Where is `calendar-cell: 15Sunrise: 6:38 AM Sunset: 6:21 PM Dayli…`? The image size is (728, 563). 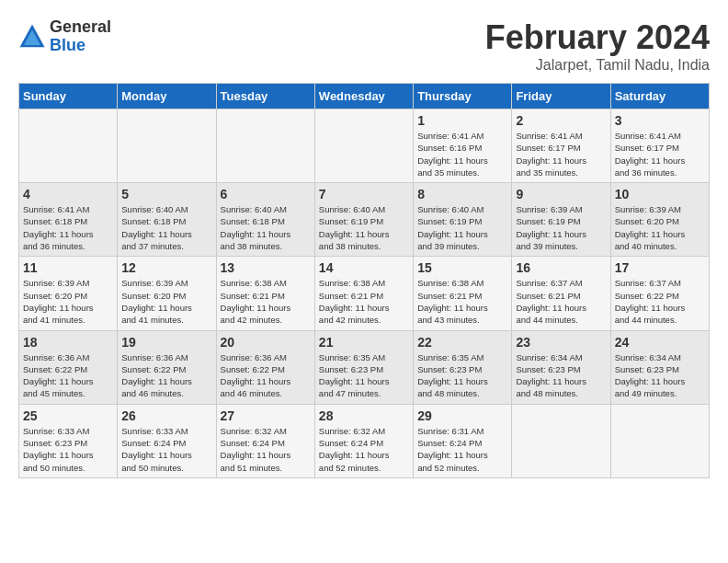 calendar-cell: 15Sunrise: 6:38 AM Sunset: 6:21 PM Dayli… is located at coordinates (463, 293).